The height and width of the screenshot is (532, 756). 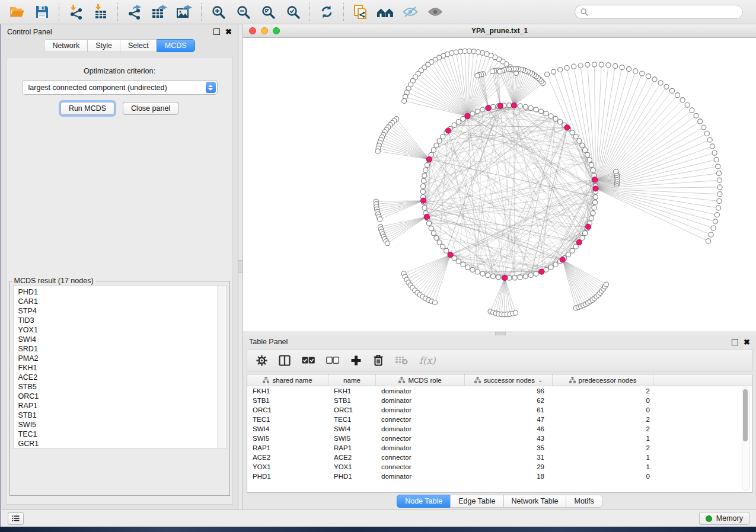 I want to click on minimize-window-icon, so click(x=264, y=31).